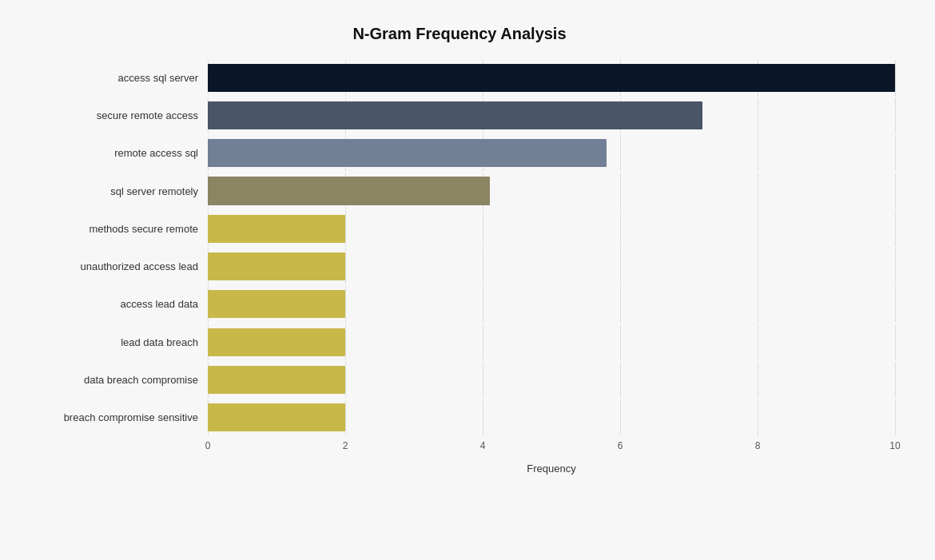  What do you see at coordinates (460, 34) in the screenshot?
I see `chart-title: N-Gram Frequency Analysis` at bounding box center [460, 34].